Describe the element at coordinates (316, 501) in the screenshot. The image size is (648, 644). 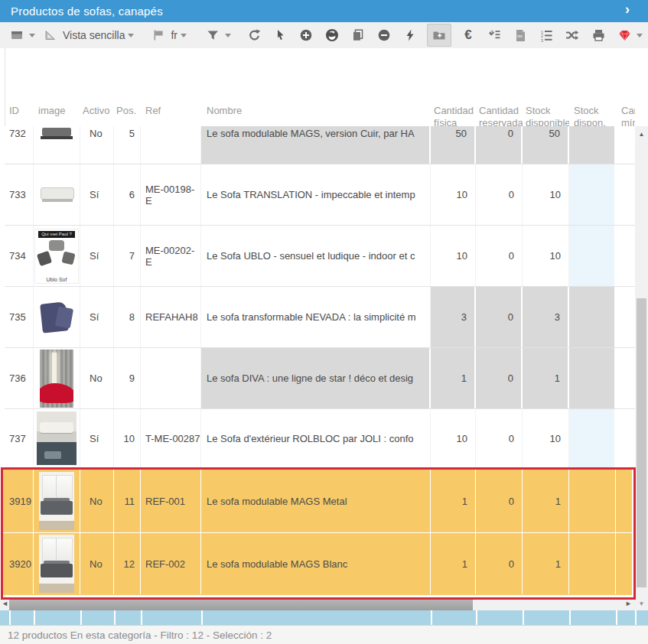
I see `cell-nombre: Le sofa modulable MAGS Metal` at that location.